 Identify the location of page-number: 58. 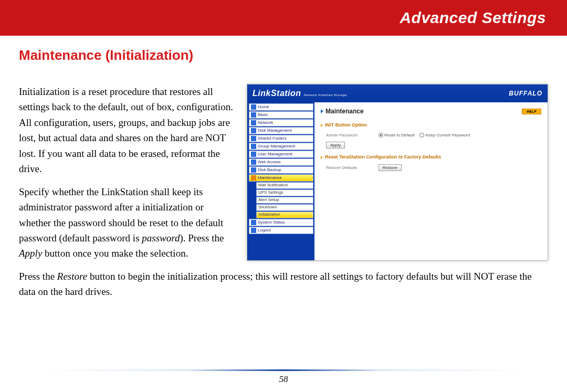
(284, 379).